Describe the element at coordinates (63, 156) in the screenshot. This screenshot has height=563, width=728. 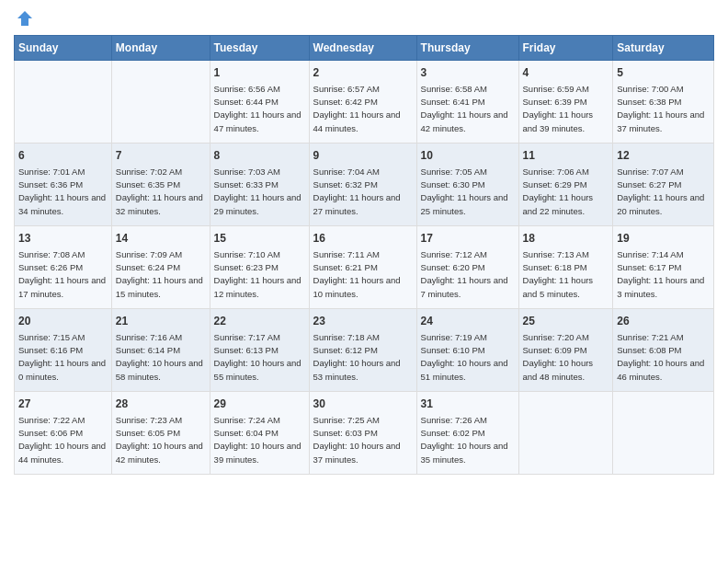
I see `day-number: 6` at that location.